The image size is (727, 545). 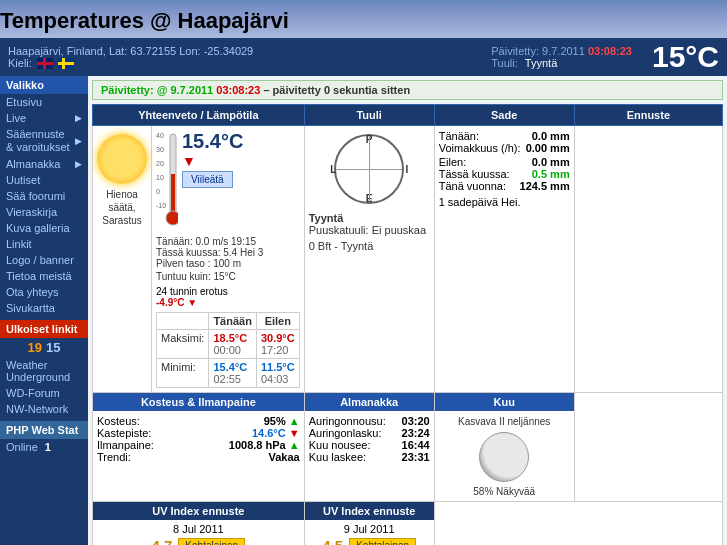 I want to click on top-bar-right: Päivitetty: 9.7.2011 03:08:23 Tuuli: Tyy…, so click(x=605, y=57).